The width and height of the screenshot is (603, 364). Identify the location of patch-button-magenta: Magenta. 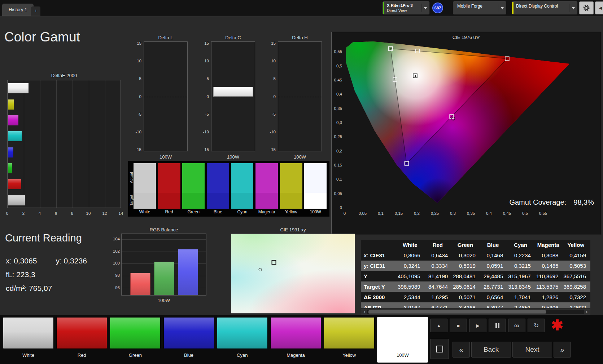
(296, 340).